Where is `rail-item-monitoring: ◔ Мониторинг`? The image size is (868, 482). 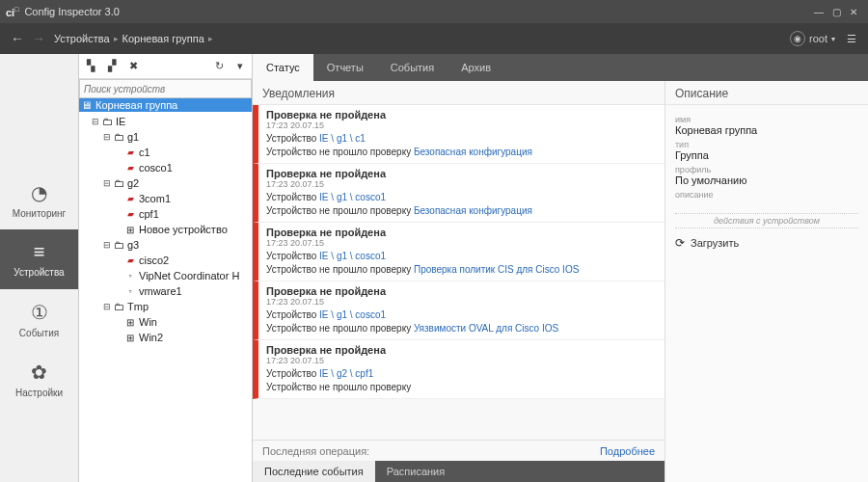
rail-item-monitoring: ◔ Мониторинг is located at coordinates (39, 200).